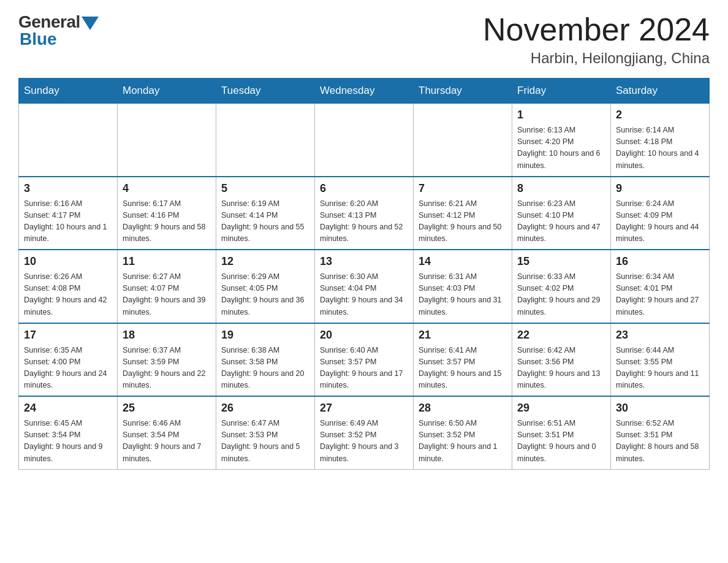 The width and height of the screenshot is (728, 563). Describe the element at coordinates (167, 189) in the screenshot. I see `day-number: 4` at that location.